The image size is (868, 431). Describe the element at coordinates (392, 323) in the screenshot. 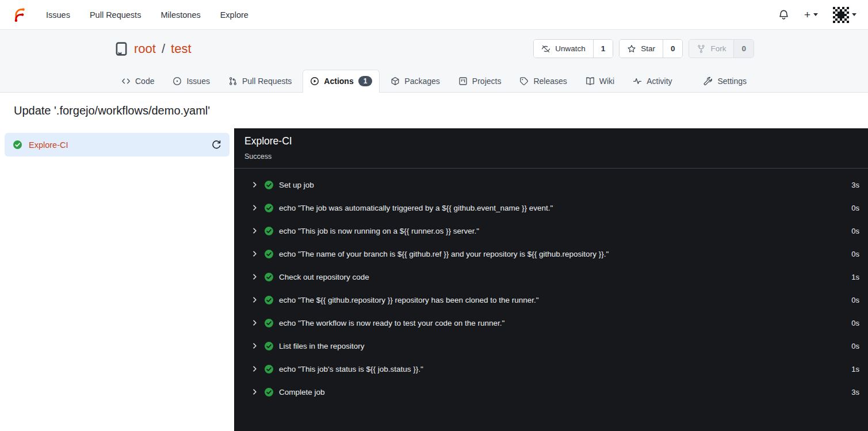

I see `step-name: echo "The workflow is now ready to test …` at that location.